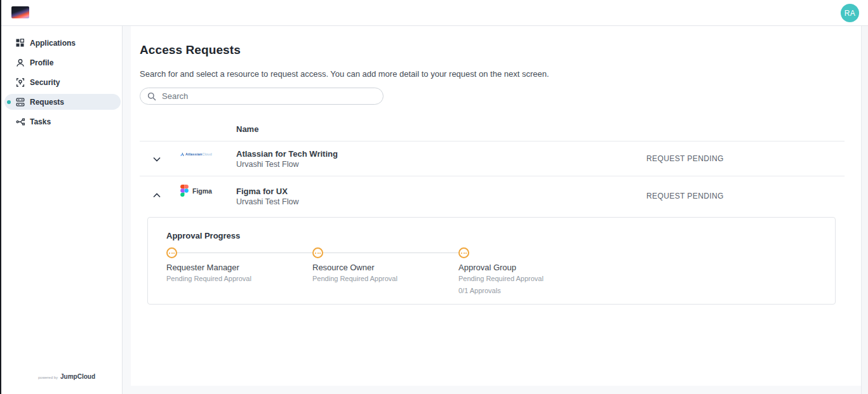 The image size is (868, 394). What do you see at coordinates (61, 62) in the screenshot?
I see `sidebar-item-profile: Profile` at bounding box center [61, 62].